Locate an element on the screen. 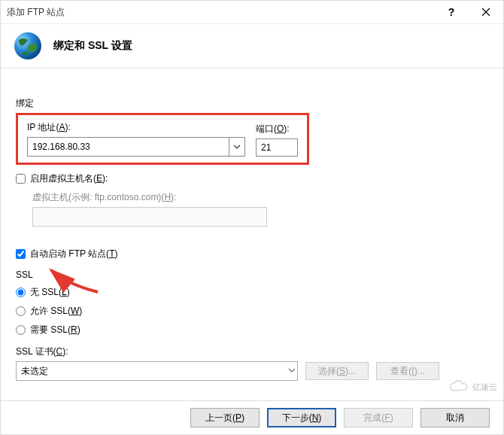 The height and width of the screenshot is (435, 504). auto-start-row: 自动启动 FTP 站点(T) is located at coordinates (252, 254).